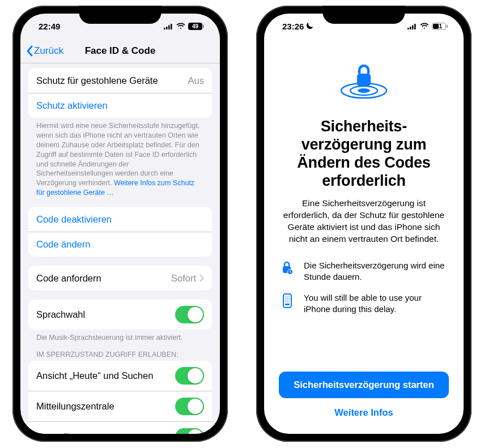  I want to click on row-label: Code ändern, so click(63, 245).